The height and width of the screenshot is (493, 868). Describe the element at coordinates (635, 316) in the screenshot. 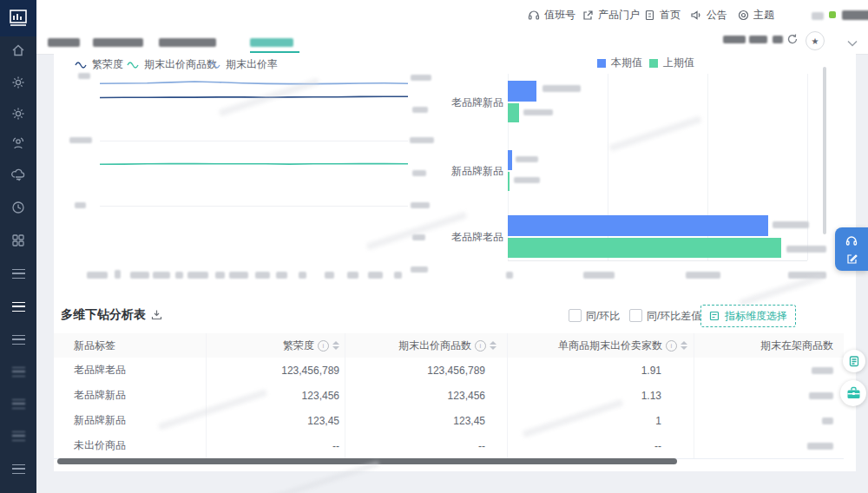

I see `compare-diff-checkbox` at that location.